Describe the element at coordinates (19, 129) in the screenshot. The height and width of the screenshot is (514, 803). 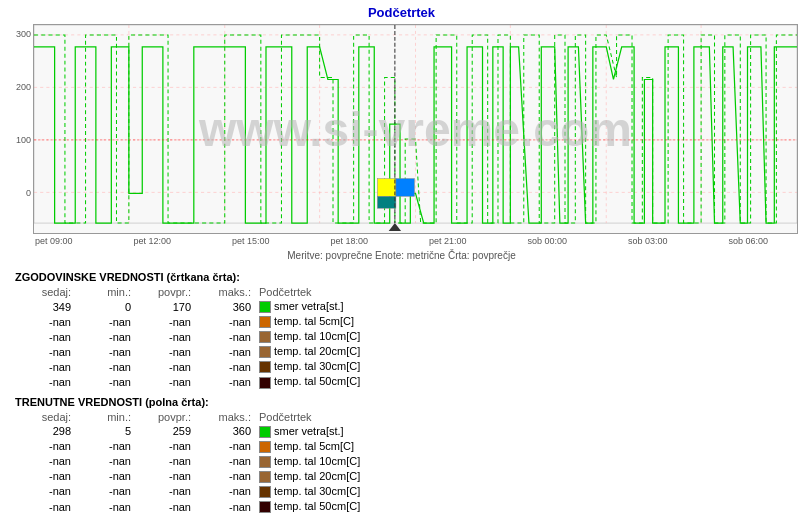
I see `y-axis: 300 200 100 0` at that location.